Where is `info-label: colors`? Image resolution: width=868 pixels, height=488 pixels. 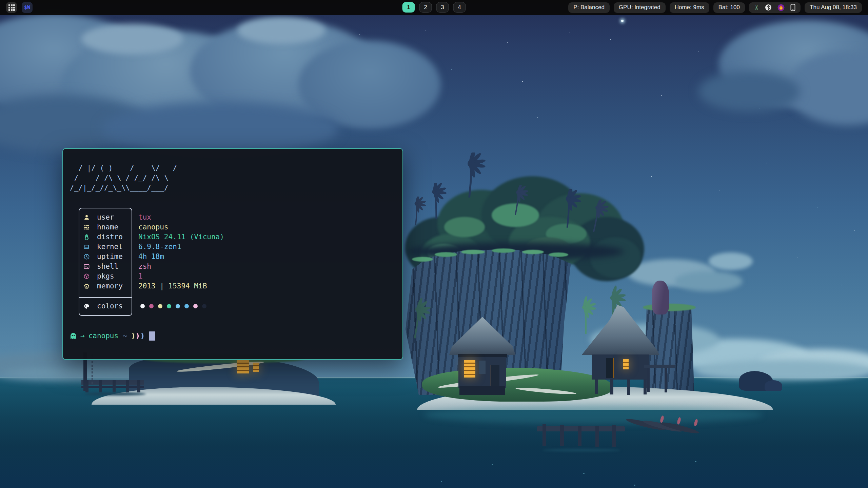
info-label: colors is located at coordinates (110, 306).